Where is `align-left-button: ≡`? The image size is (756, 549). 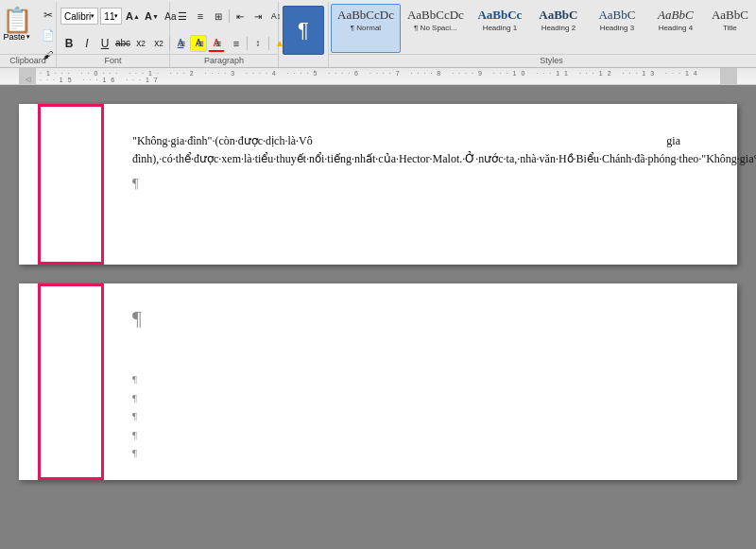 align-left-button: ≡ is located at coordinates (182, 43).